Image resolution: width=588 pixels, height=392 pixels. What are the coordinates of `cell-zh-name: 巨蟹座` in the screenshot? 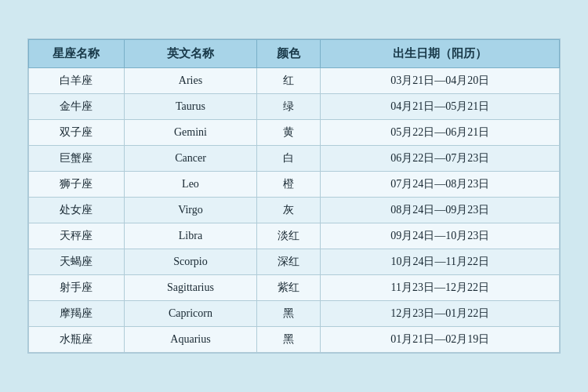 It's located at (77, 158).